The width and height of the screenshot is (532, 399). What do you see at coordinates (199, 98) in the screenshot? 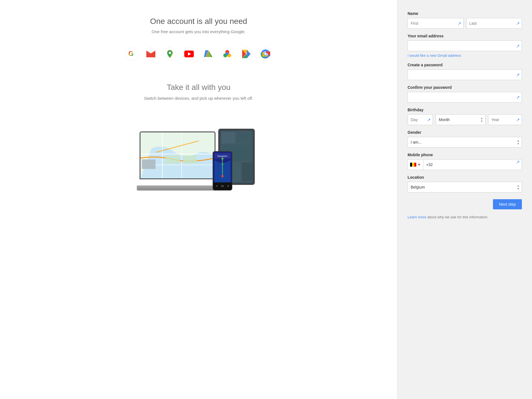
I see `secondary-subheadline: Switch between devices, and pick up wher…` at bounding box center [199, 98].